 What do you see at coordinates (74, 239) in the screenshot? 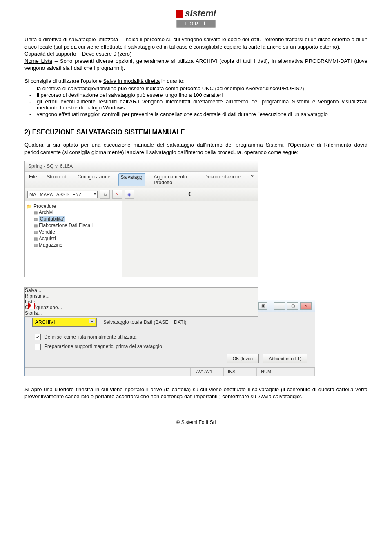
I see `tree-node: Acquisti` at bounding box center [74, 239].